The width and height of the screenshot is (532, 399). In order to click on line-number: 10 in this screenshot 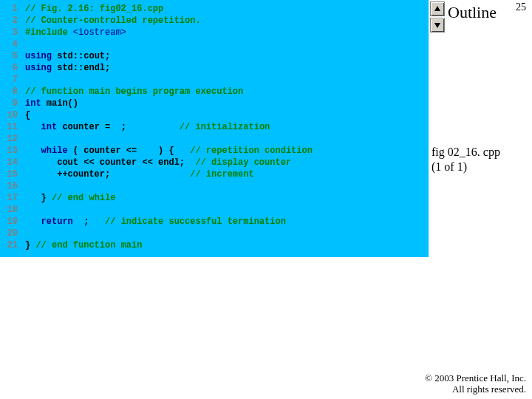, I will do `click(13, 115)`.